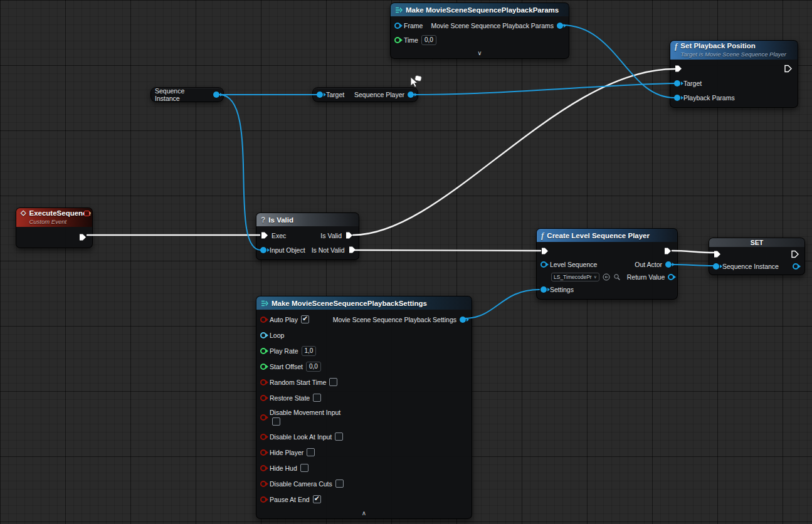  What do you see at coordinates (263, 320) in the screenshot?
I see `auto-play-pin` at bounding box center [263, 320].